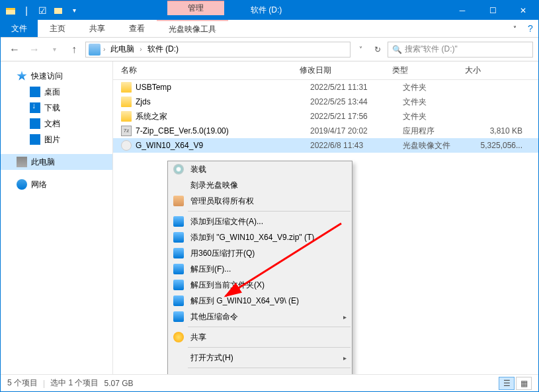  I want to click on file-row: 7z 7-Zip_CBE_Ver.5.0(19.00) 2019/4/17 20…, so click(325, 131).